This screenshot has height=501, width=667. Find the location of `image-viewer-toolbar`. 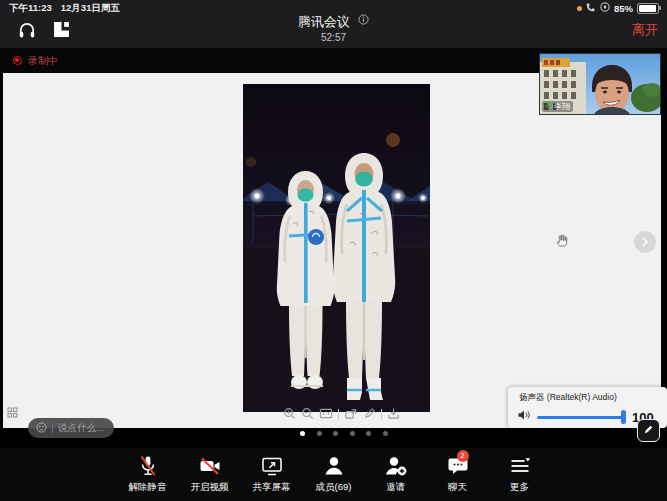

image-viewer-toolbar is located at coordinates (342, 414).